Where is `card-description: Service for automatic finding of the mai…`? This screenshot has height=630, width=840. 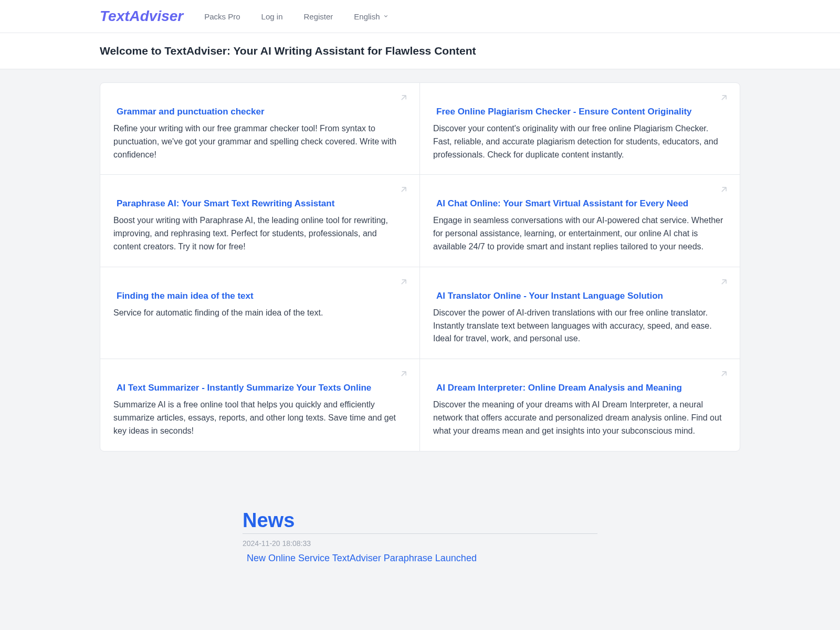
card-description: Service for automatic finding of the mai… is located at coordinates (260, 313).